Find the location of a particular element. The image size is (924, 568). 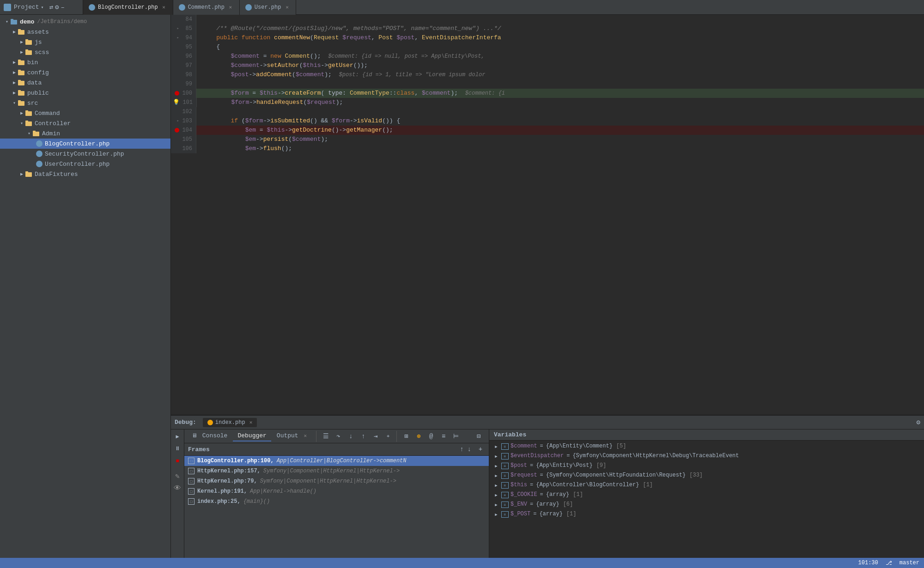

debug-tab-console: 🖥 Console is located at coordinates (210, 436).